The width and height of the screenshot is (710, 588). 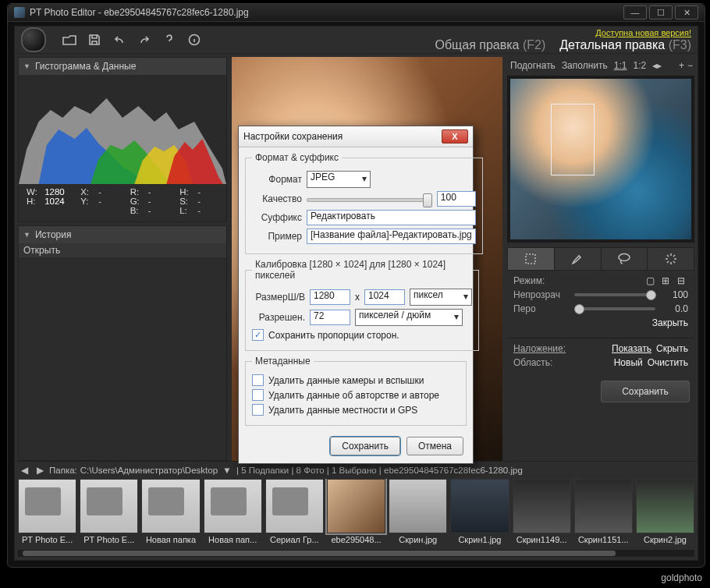 I want to click on open-icon, so click(x=69, y=40).